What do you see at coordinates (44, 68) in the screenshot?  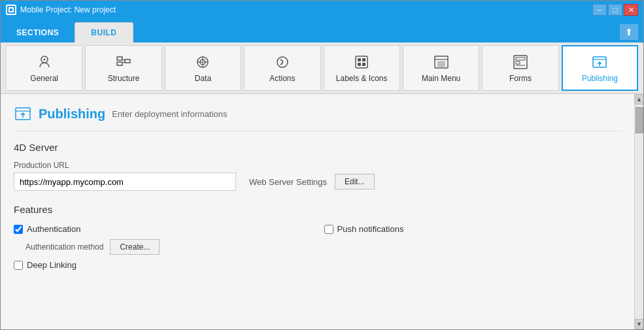 I see `icon-item-general: General` at bounding box center [44, 68].